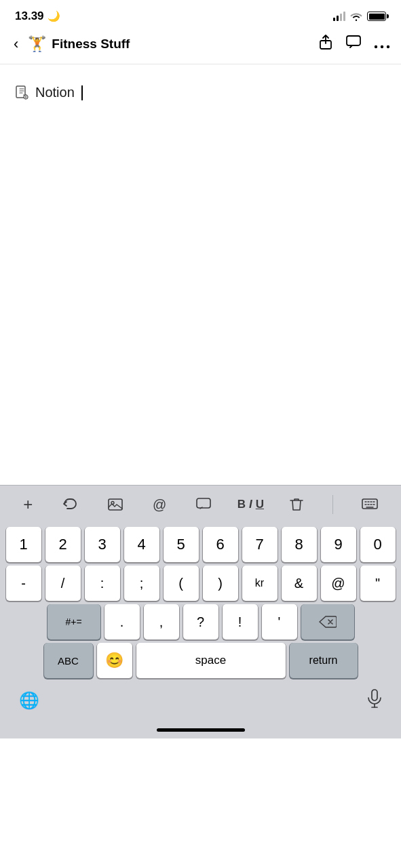 This screenshot has height=868, width=401. Describe the element at coordinates (354, 44) in the screenshot. I see `nav-right` at that location.